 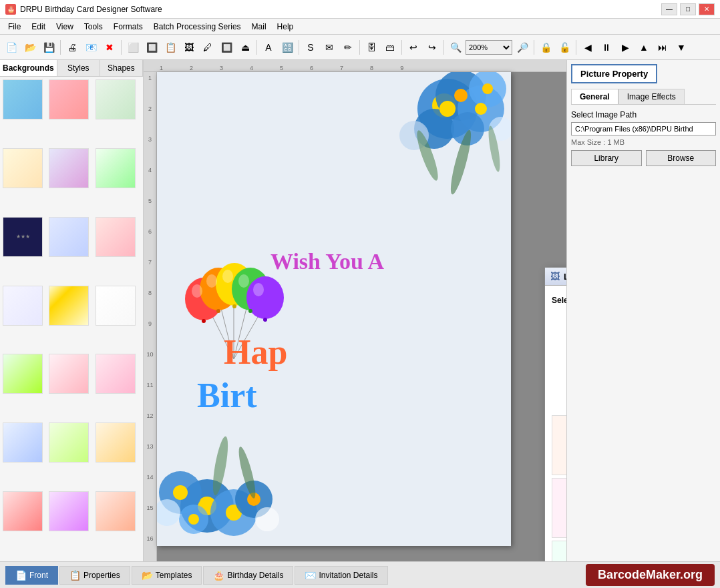 I want to click on lock-btn: 🔒, so click(x=546, y=47).